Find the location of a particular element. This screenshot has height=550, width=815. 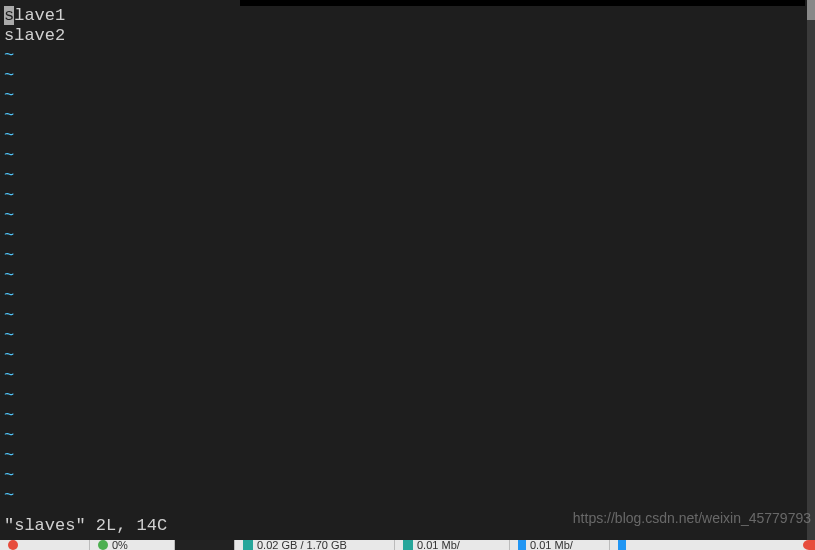

memory-label: 0.02 GB / 1.70 GB is located at coordinates (302, 545).